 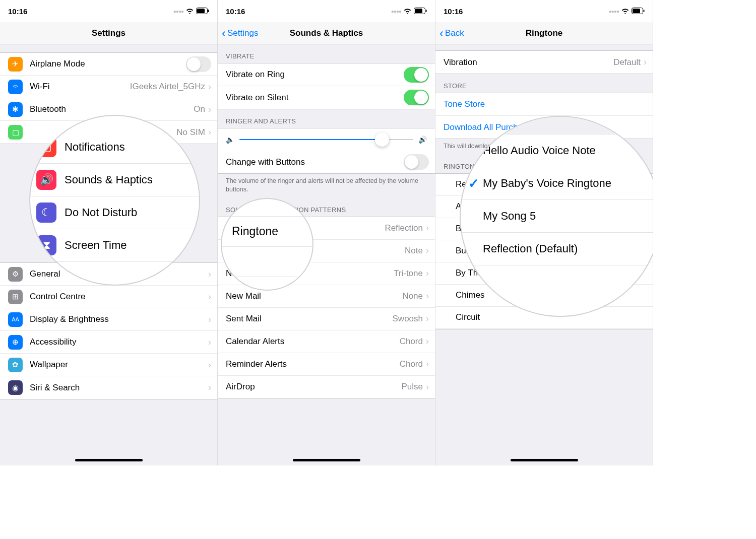 I want to click on volume-slider-row: 🔈 🔊, so click(x=327, y=140).